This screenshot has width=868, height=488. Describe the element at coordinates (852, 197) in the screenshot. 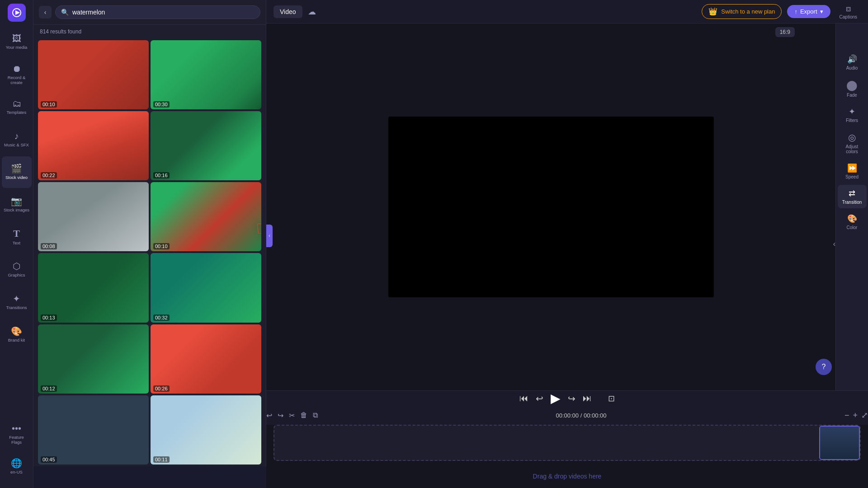

I see `right-tool-transition: ⇄ Transition` at that location.